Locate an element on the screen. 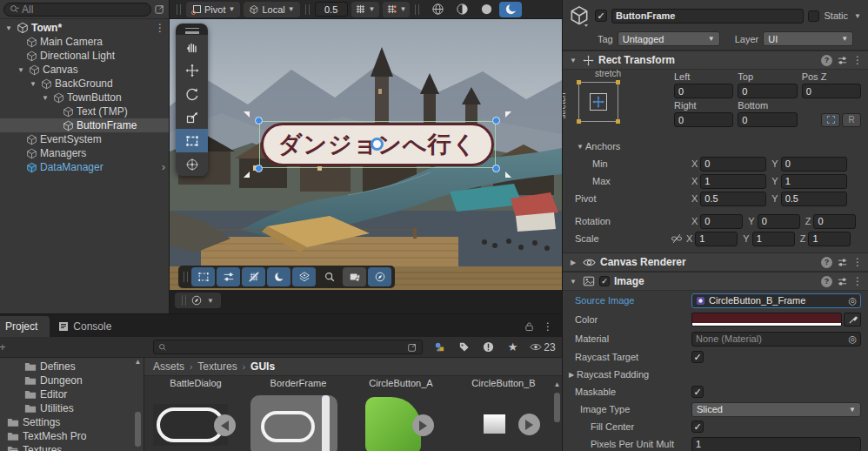 Image resolution: width=868 pixels, height=451 pixels. right-field is located at coordinates (704, 120).